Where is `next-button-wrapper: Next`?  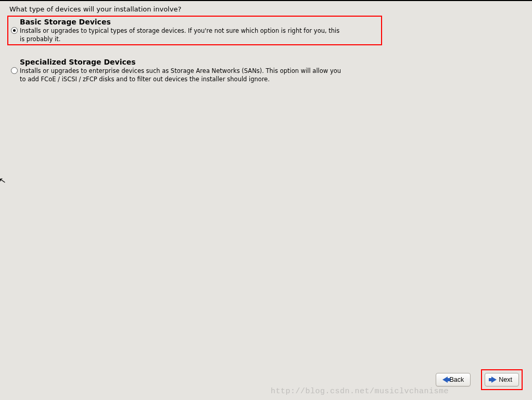 next-button-wrapper: Next is located at coordinates (502, 380).